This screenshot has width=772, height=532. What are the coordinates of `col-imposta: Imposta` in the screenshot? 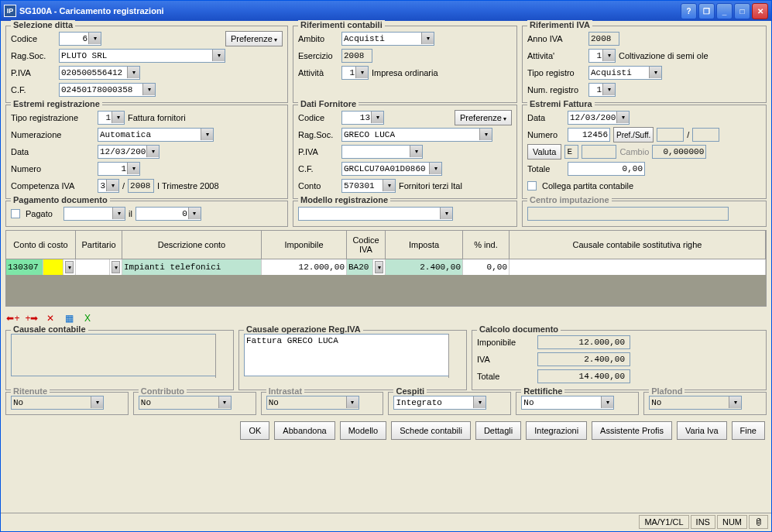 It's located at (424, 245).